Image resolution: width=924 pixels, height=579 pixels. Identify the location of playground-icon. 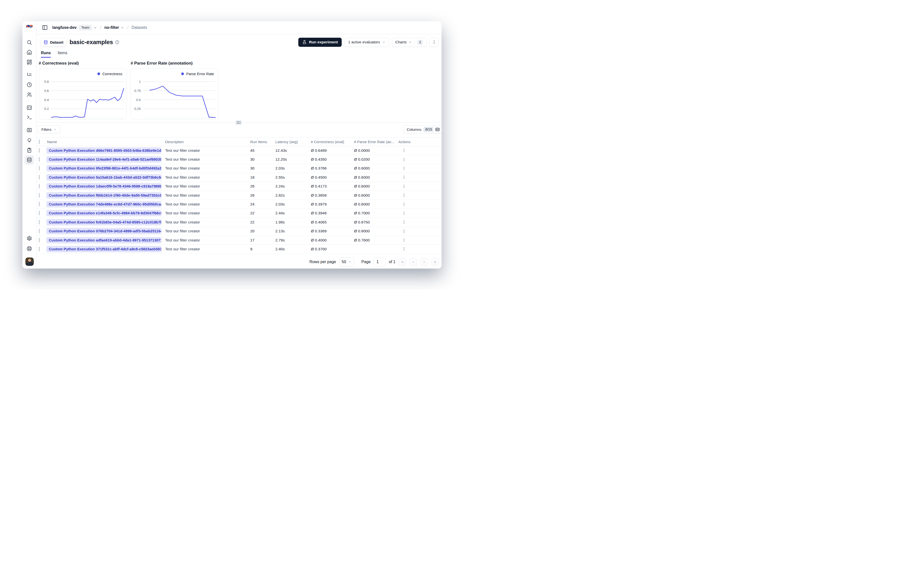
(29, 117).